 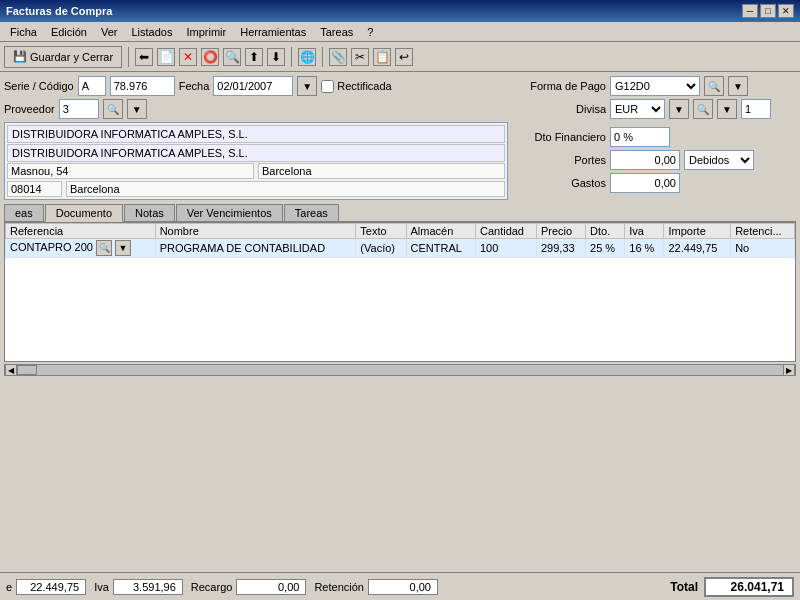 I want to click on tab-bar: eas Documento Notas Ver Vencimientos Tar…, so click(x=400, y=213).